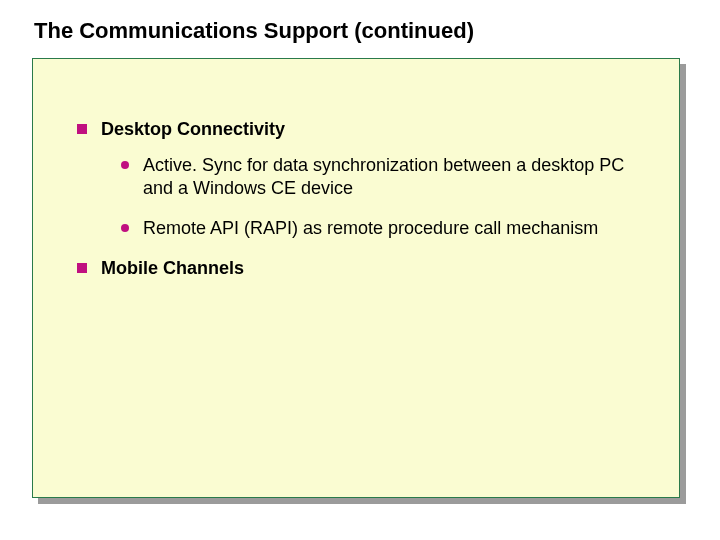 This screenshot has width=720, height=540. Describe the element at coordinates (363, 268) in the screenshot. I see `list-item: Mobile Channels` at that location.